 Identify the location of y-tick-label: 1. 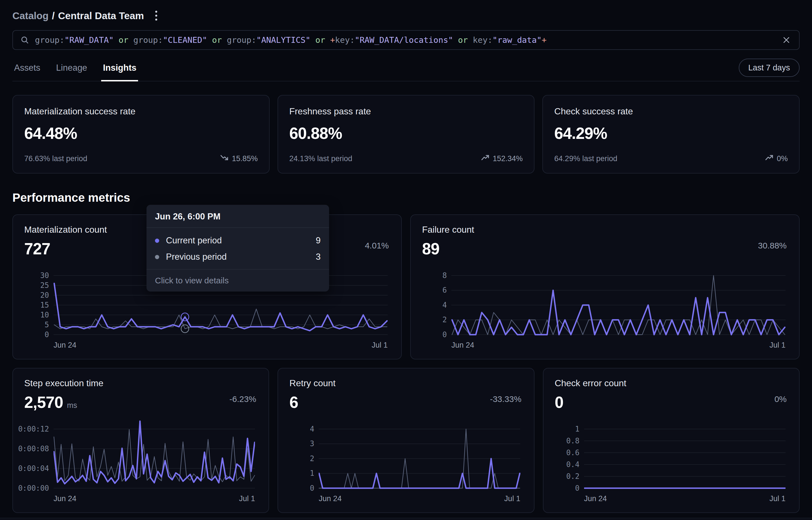
(577, 429).